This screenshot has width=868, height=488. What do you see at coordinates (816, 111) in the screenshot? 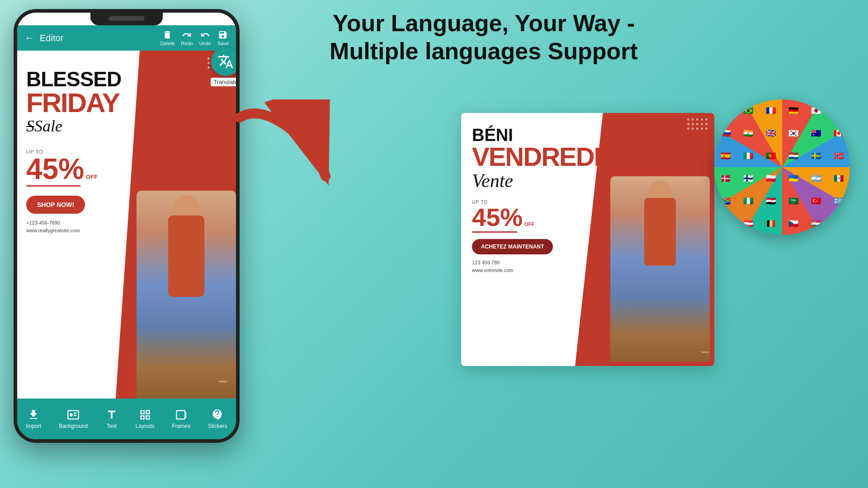
I see `flag-jp: 🇯🇵` at bounding box center [816, 111].